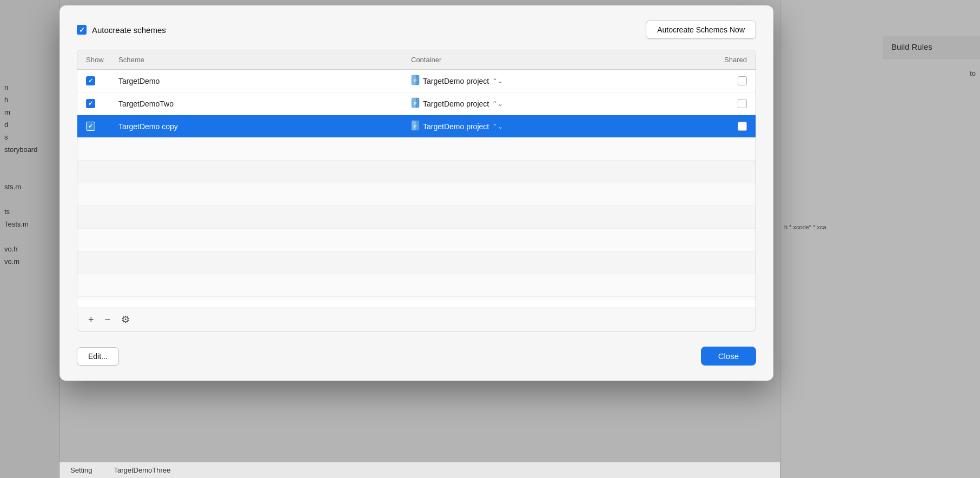 The image size is (980, 478). I want to click on target-label: TargetDemoThree, so click(142, 470).